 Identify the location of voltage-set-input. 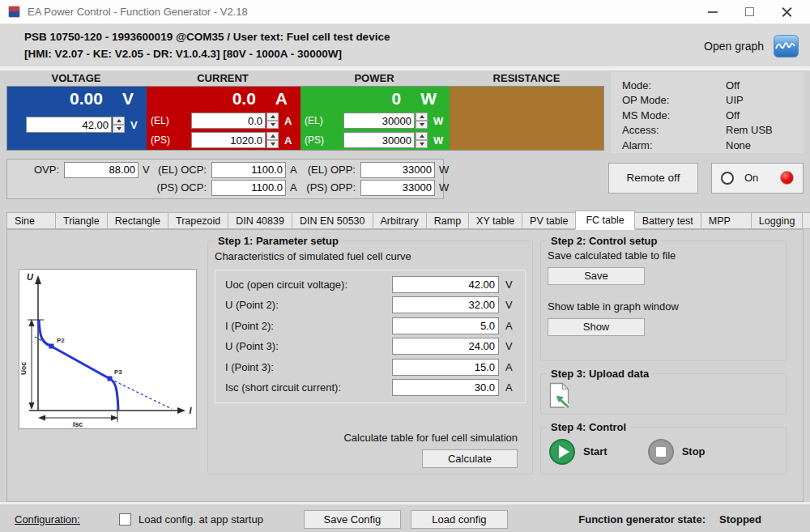
(69, 125).